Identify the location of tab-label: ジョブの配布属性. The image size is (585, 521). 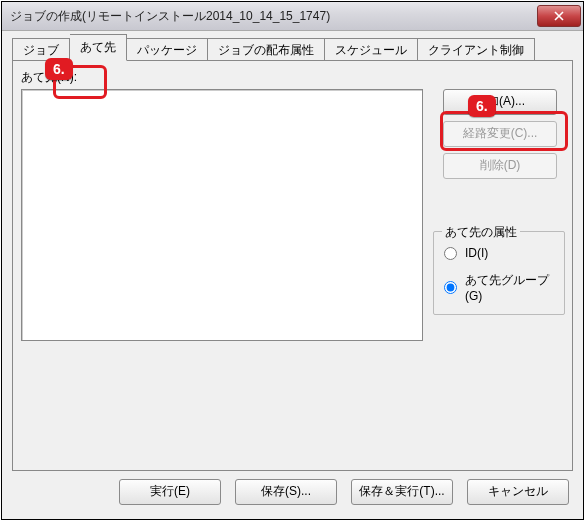
(266, 50).